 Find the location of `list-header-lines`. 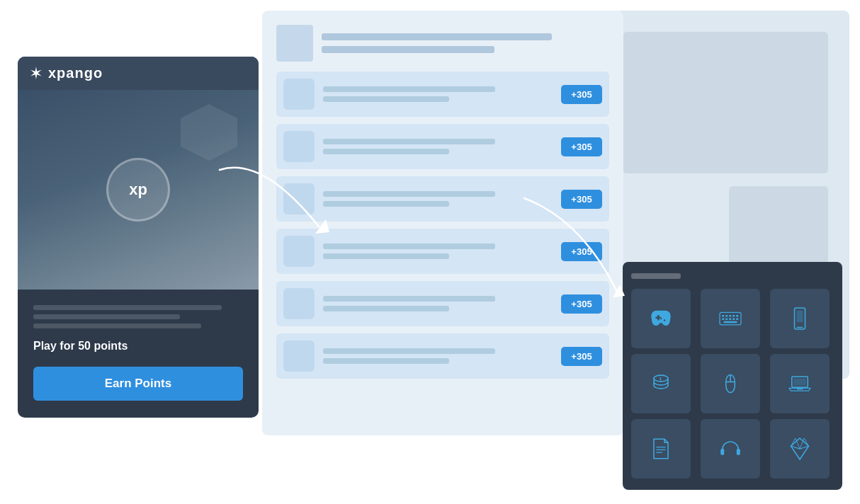

list-header-lines is located at coordinates (465, 43).